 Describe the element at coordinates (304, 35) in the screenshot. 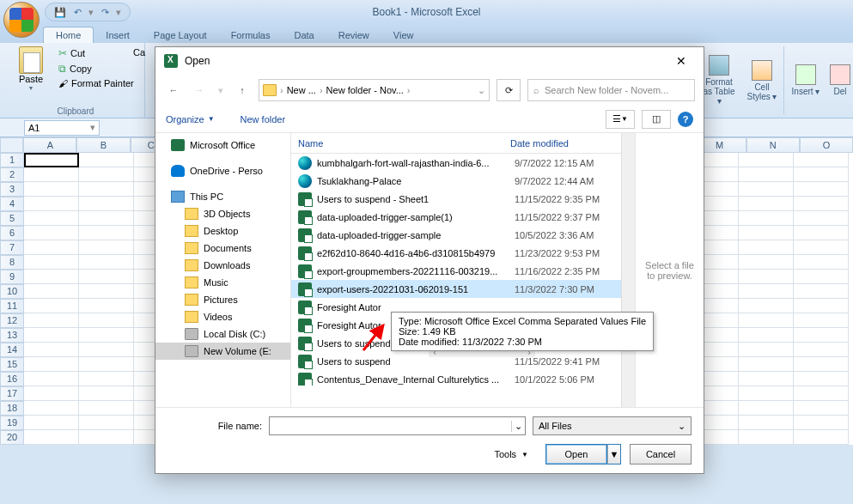

I see `tab-data: Data` at that location.